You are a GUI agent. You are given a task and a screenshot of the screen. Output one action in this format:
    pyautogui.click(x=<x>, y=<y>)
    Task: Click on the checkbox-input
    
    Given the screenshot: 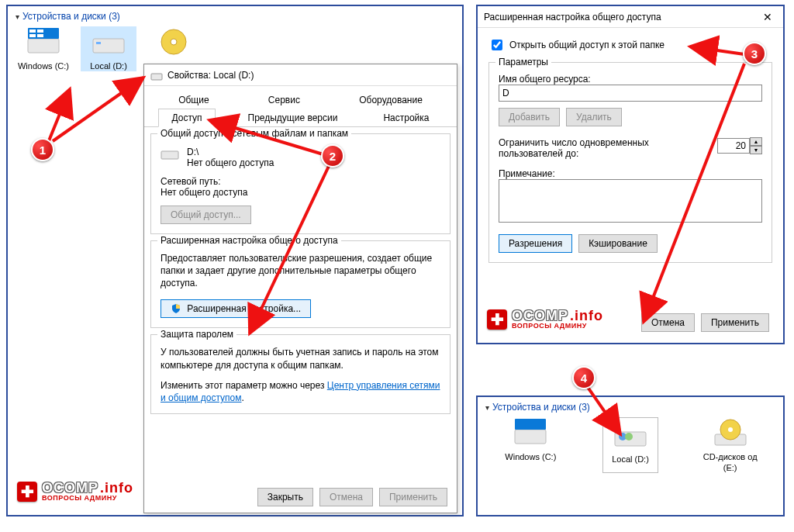 What is the action you would take?
    pyautogui.click(x=497, y=45)
    